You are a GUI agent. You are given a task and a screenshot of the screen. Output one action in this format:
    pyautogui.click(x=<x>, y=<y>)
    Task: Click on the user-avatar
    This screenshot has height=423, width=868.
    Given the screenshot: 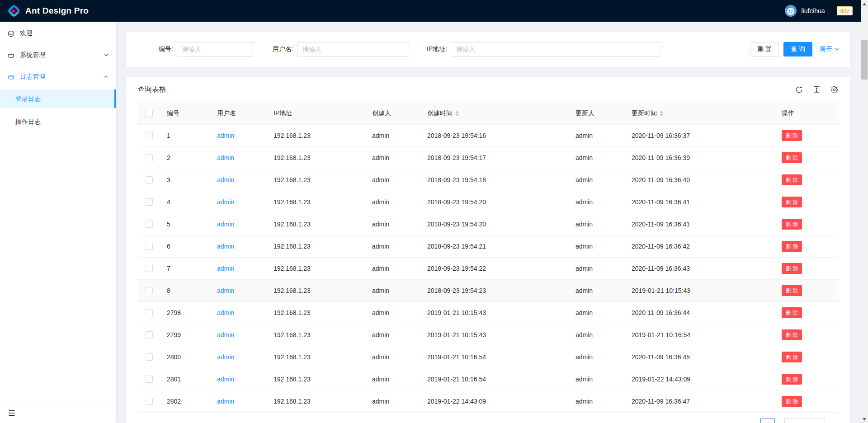 What is the action you would take?
    pyautogui.click(x=791, y=11)
    